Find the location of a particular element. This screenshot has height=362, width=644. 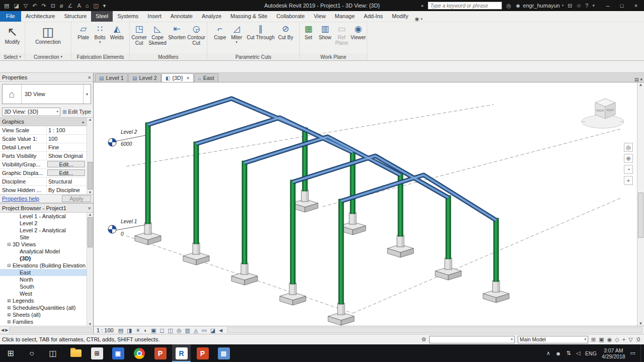

ribbon-tab: Add-Ins is located at coordinates (373, 16).